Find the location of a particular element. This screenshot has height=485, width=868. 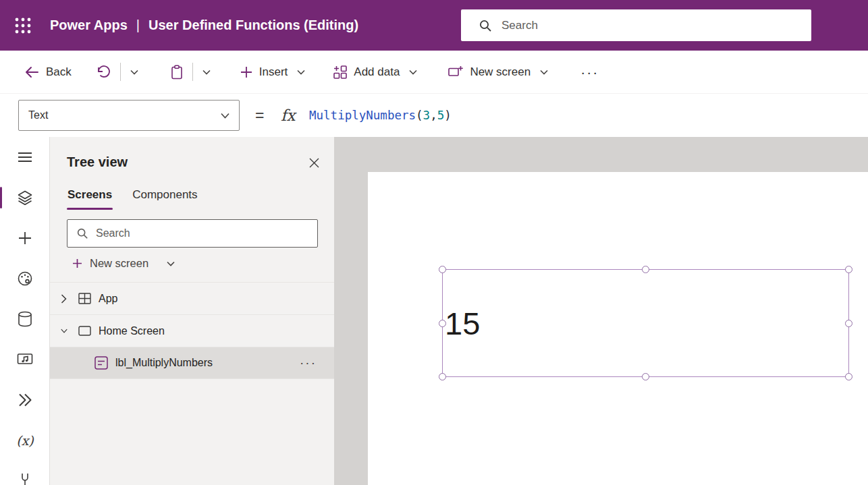

media-icon is located at coordinates (25, 360).